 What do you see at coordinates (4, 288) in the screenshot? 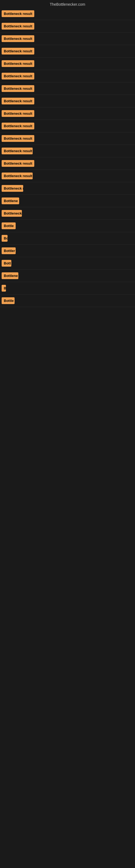
I see `bottleneck-result-button: B` at bounding box center [4, 288].